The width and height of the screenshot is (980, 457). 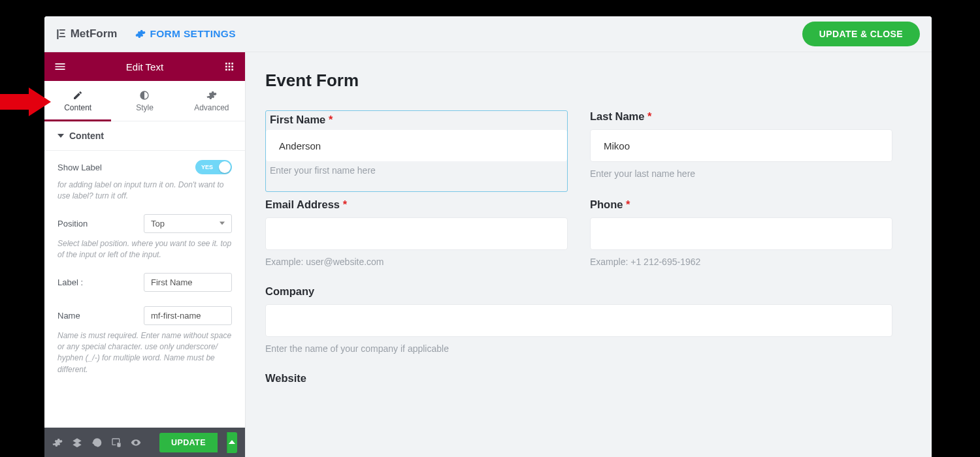 I want to click on name-field-input, so click(x=188, y=316).